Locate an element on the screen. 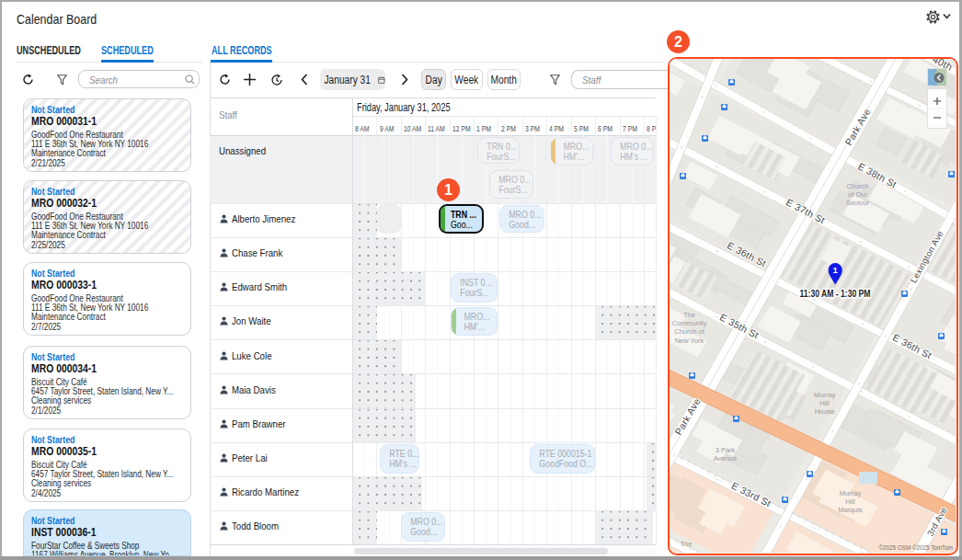 The image size is (962, 560). svg-text: The is located at coordinates (686, 544).